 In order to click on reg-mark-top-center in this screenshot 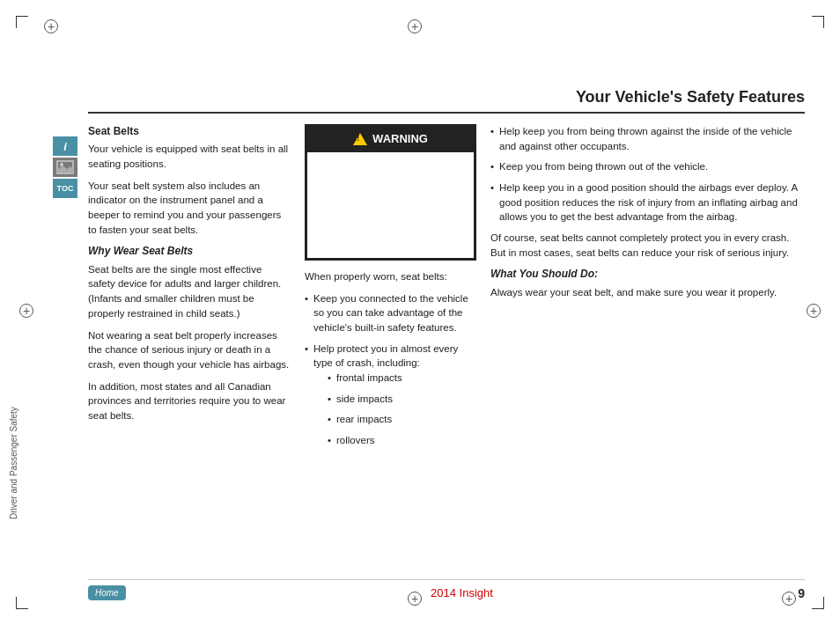, I will do `click(415, 26)`.